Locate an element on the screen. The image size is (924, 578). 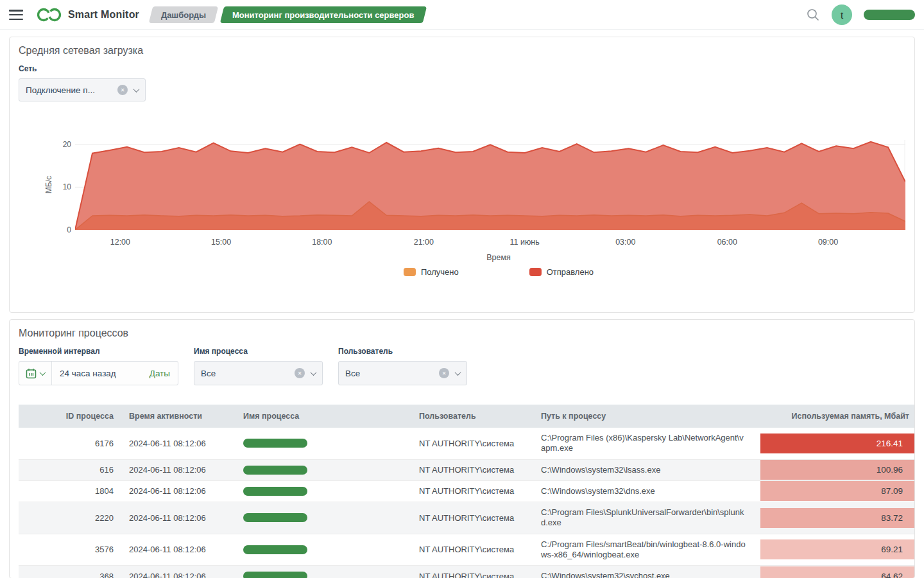
menu-icon is located at coordinates (16, 15).